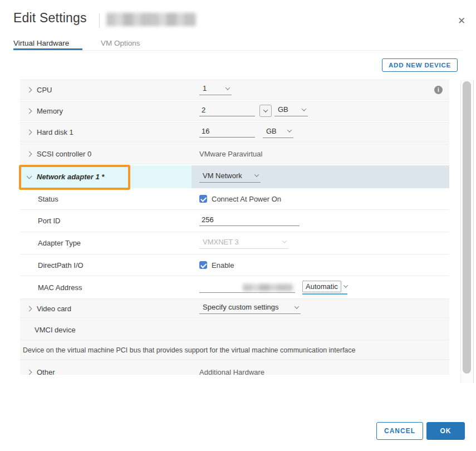 This screenshot has width=476, height=451. I want to click on add-new-device-button: ADD NEW DEVICE, so click(420, 65).